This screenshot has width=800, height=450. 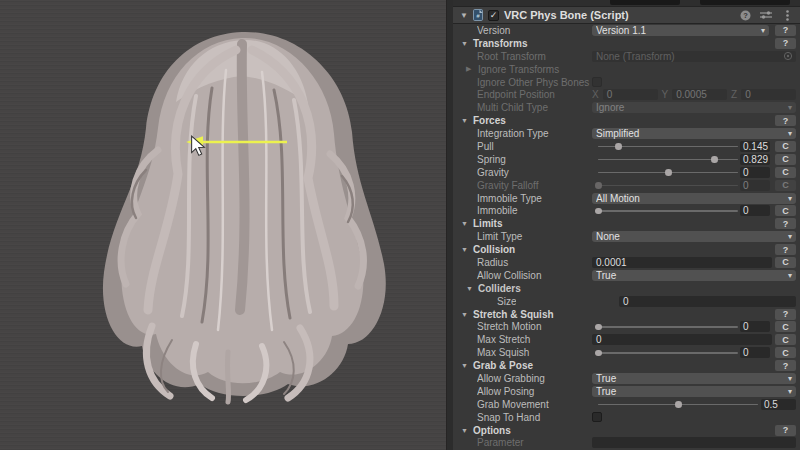 What do you see at coordinates (678, 404) in the screenshot?
I see `grab-movement-slider` at bounding box center [678, 404].